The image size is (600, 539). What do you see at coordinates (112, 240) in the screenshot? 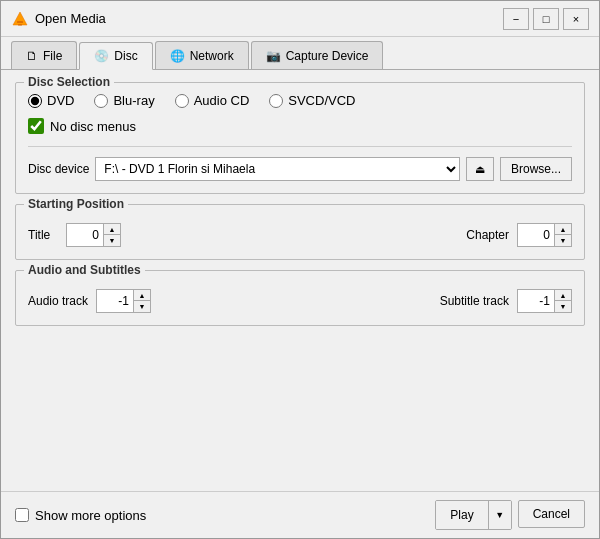
I see `title-spin-down: ▼` at bounding box center [112, 240].